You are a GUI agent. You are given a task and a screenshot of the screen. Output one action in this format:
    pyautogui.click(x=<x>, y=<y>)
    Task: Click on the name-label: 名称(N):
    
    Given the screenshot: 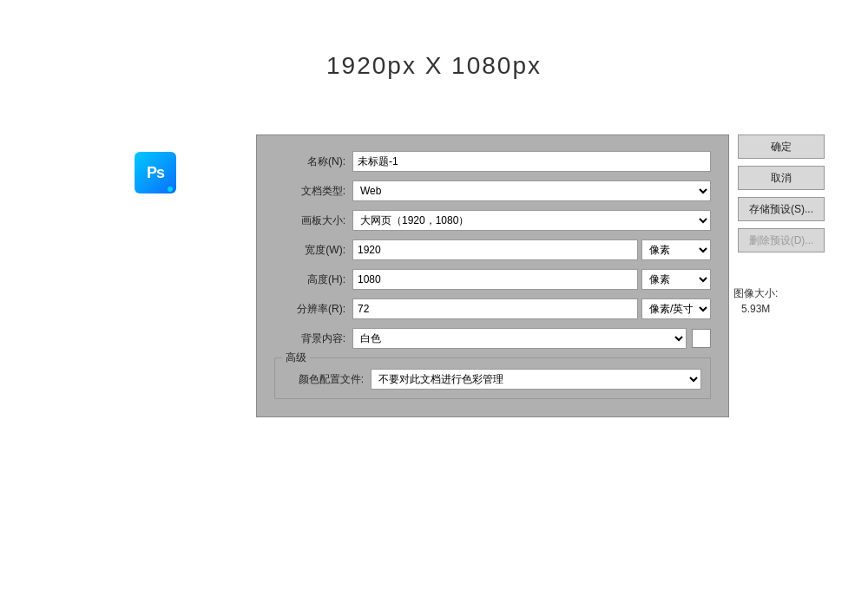 What is the action you would take?
    pyautogui.click(x=313, y=161)
    